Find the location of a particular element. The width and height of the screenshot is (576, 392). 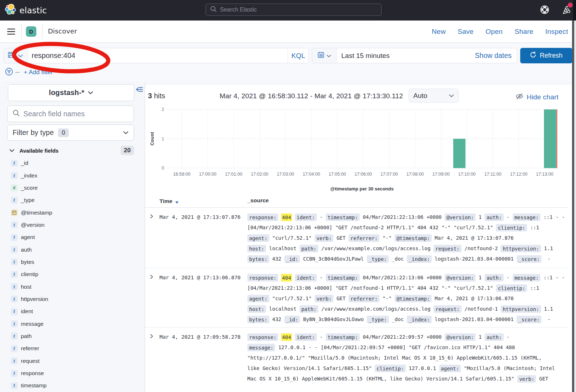

appbar-action-save: Save is located at coordinates (466, 32).